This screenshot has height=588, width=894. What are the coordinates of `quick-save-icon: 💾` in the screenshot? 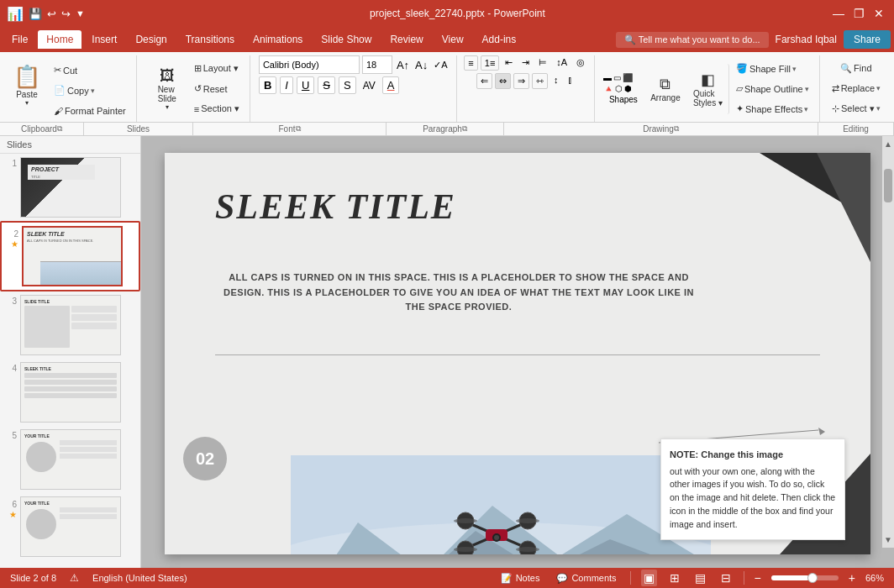 It's located at (35, 13).